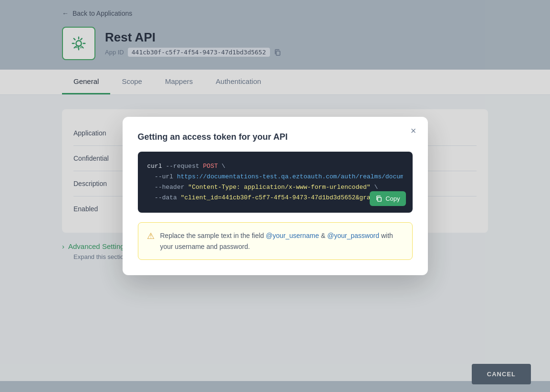 The image size is (550, 392). I want to click on warning-field2: @your_password, so click(353, 236).